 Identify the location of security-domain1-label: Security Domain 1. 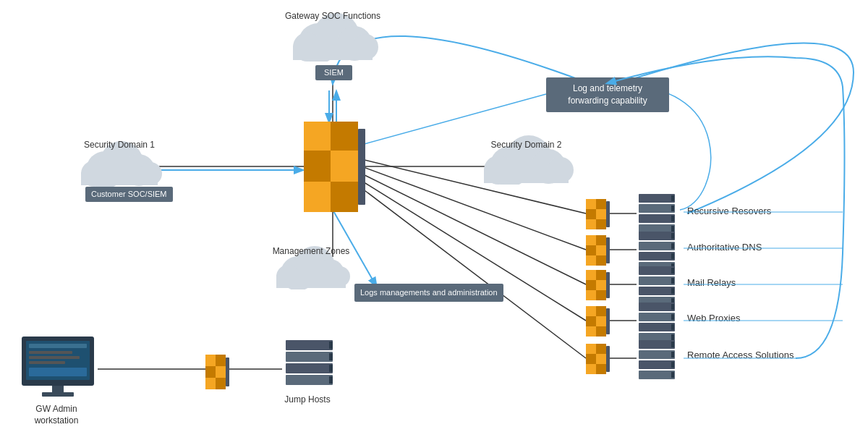
(119, 145).